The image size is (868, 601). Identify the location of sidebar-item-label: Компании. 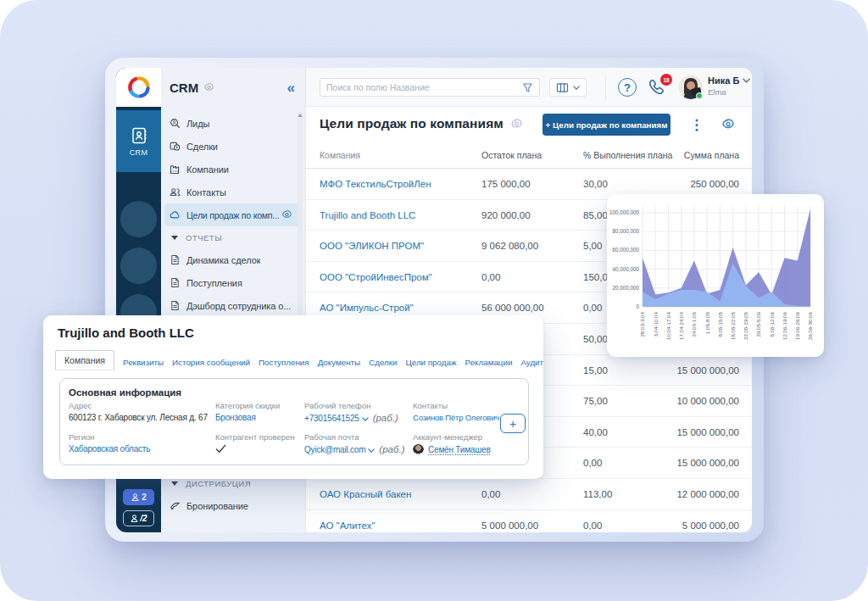
(208, 170).